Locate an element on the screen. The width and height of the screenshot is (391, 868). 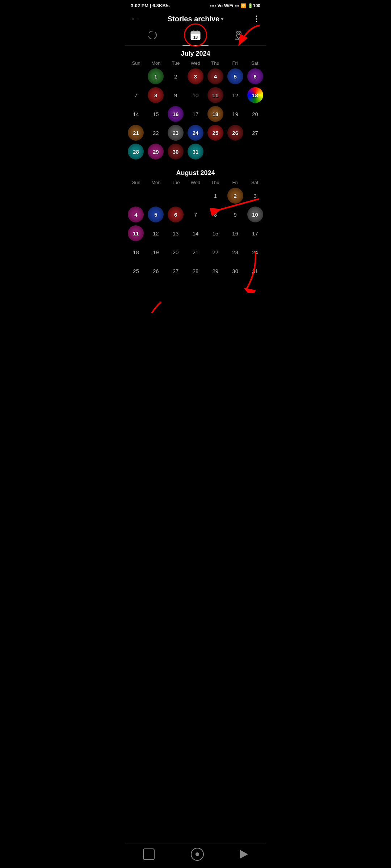
status-icons: ▪▪▪▪ Vo WiFi ▪▪▪ 🛜 🔋100 is located at coordinates (235, 6).